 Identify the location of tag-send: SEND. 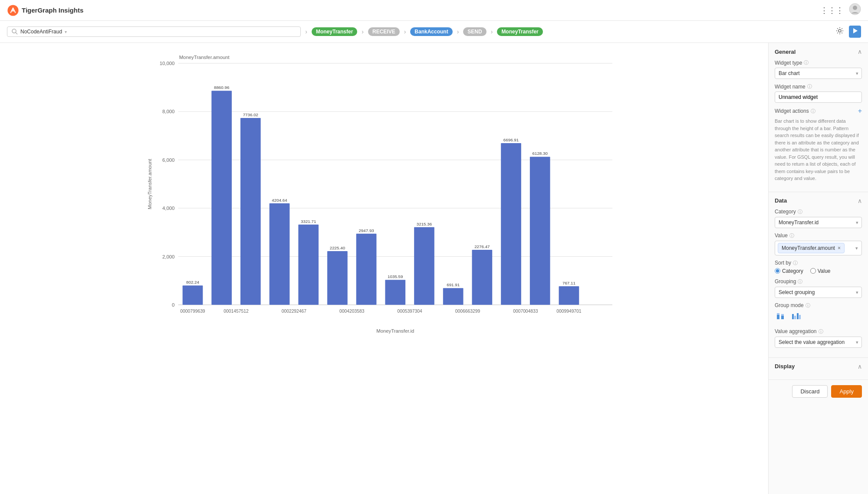
(475, 32).